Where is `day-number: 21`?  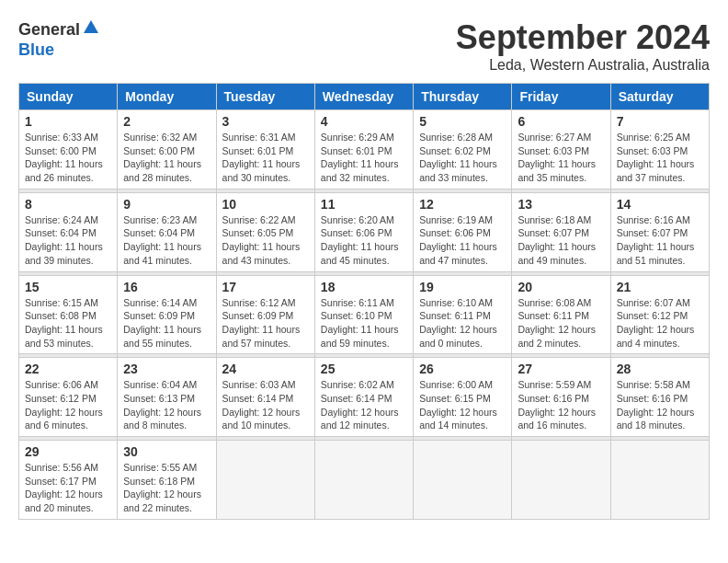
day-number: 21 is located at coordinates (660, 287).